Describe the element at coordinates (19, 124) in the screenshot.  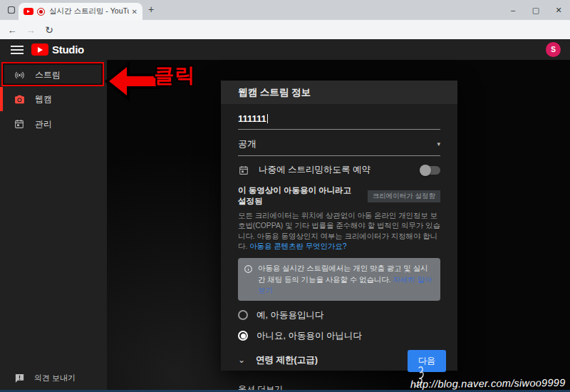
I see `calendar-icon` at that location.